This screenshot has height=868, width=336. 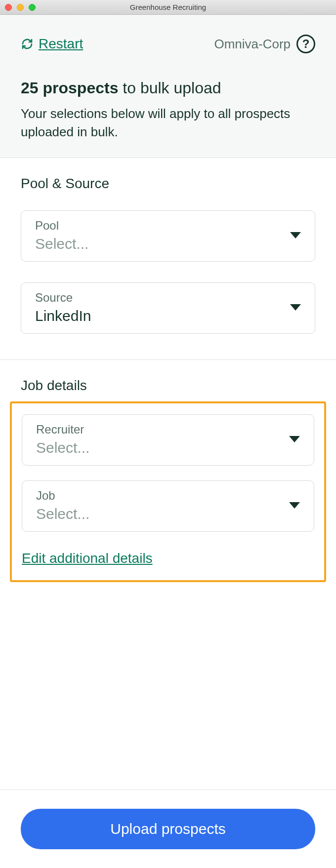 What do you see at coordinates (168, 440) in the screenshot?
I see `recruiter-select: Recruiter Select...` at bounding box center [168, 440].